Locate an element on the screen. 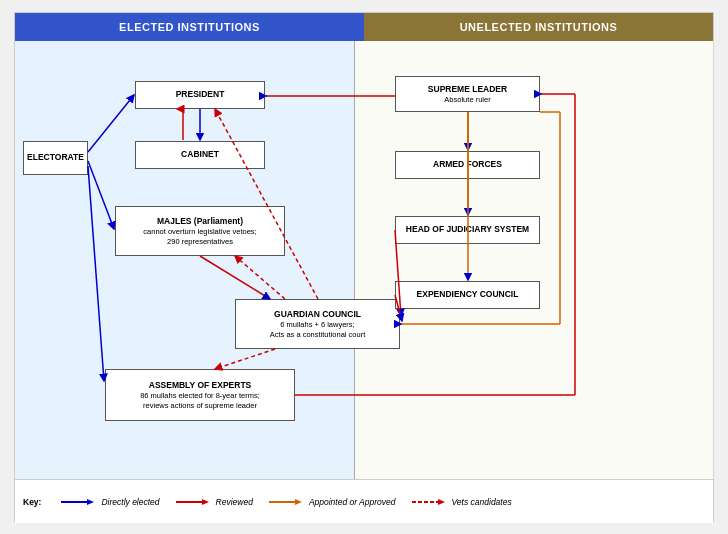  assembly-box: ASSEMBLY OF EXPERTS 86 mullahs elected f… is located at coordinates (200, 395).